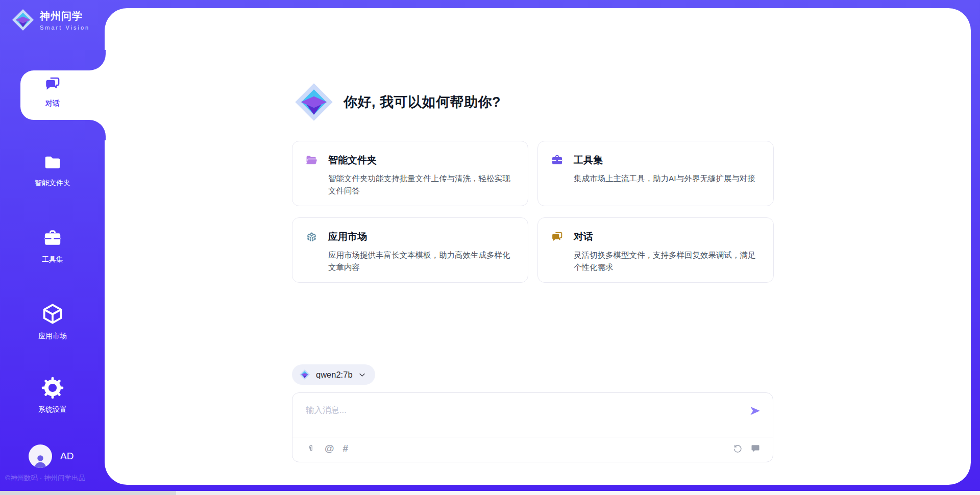 The image size is (980, 495). I want to click on brand-name: 神州问学, so click(65, 16).